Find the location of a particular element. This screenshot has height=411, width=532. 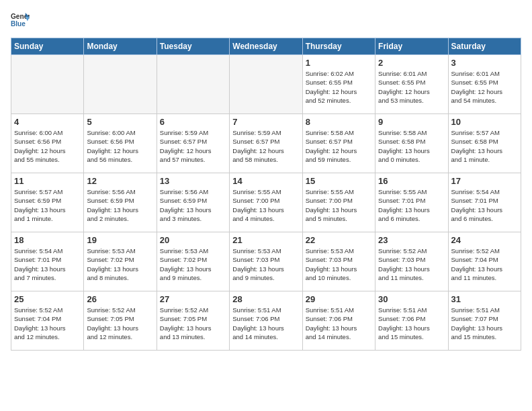

day-number: 3 is located at coordinates (485, 63).